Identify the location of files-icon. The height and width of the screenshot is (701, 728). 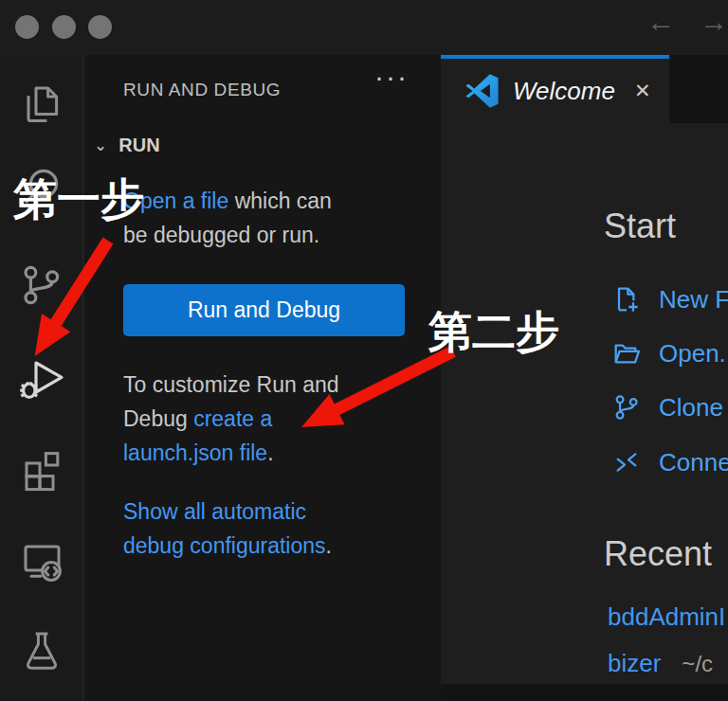
(42, 104).